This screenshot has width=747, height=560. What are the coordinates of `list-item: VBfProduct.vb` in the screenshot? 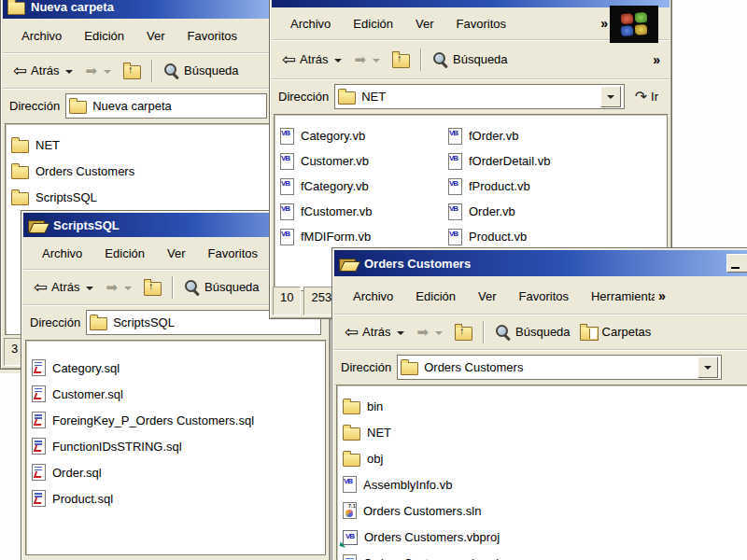 It's located at (497, 187).